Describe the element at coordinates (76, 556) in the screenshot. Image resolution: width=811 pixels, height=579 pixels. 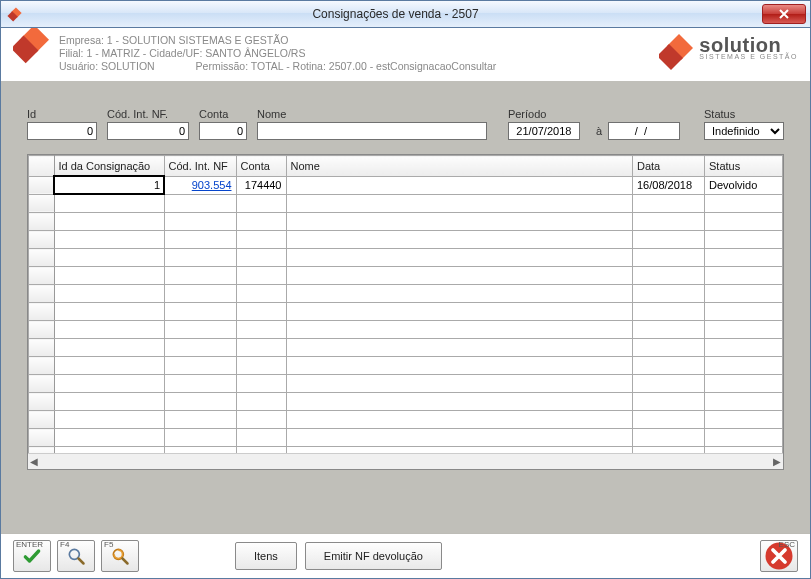
I see `magnifier-icon` at that location.